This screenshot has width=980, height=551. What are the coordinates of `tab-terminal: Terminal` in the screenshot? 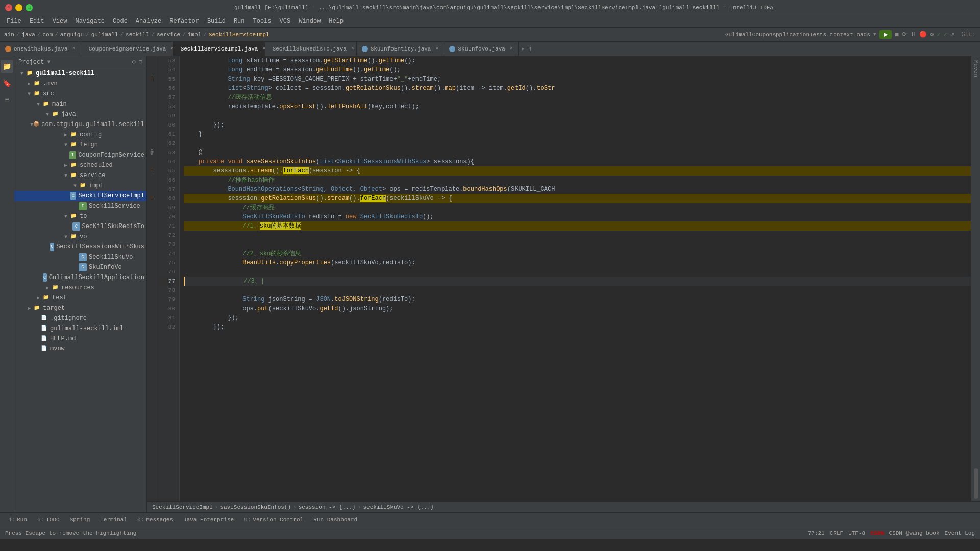 It's located at (113, 520).